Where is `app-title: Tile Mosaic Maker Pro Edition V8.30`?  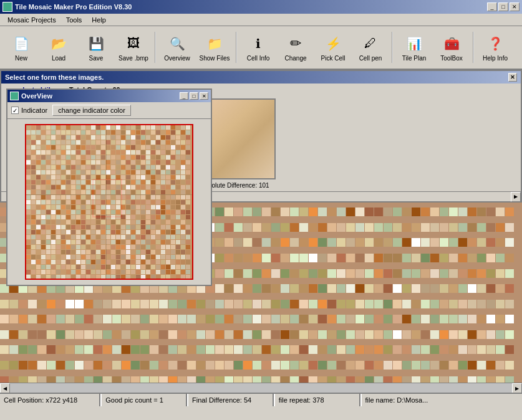
app-title: Tile Mosaic Maker Pro Edition V8.30 is located at coordinates (249, 7).